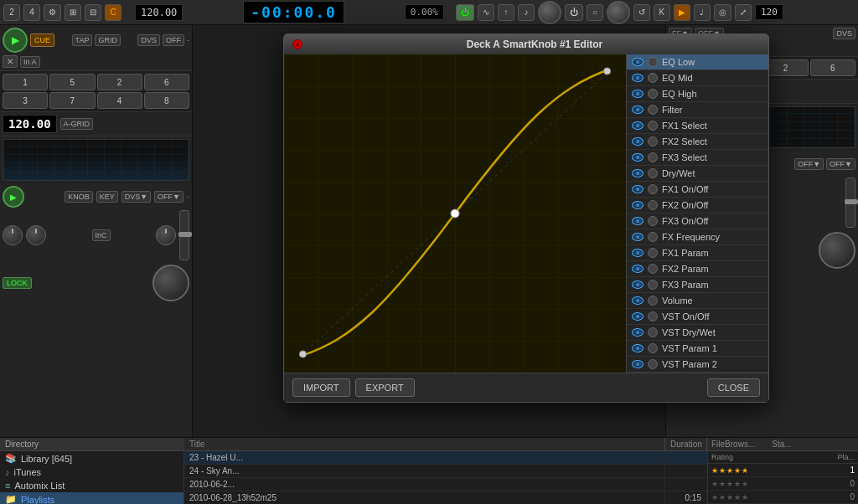 Image resolution: width=858 pixels, height=504 pixels. Describe the element at coordinates (82, 40) in the screenshot. I see `tap-selector: TAP` at that location.